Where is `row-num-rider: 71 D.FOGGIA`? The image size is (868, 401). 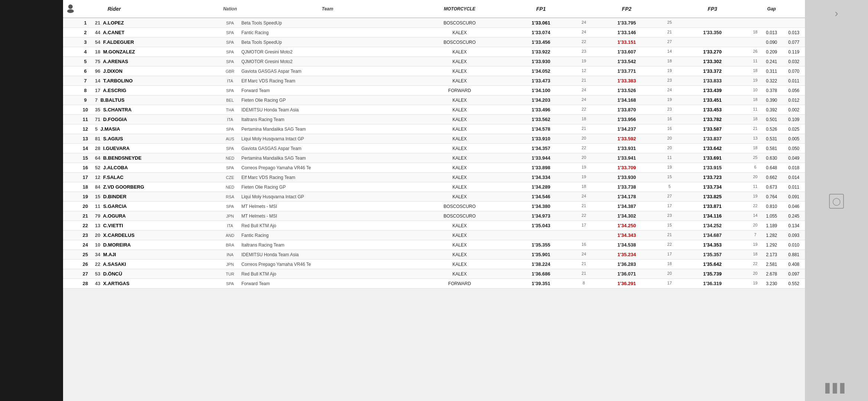 row-num-rider: 71 D.FOGGIA is located at coordinates (157, 120).